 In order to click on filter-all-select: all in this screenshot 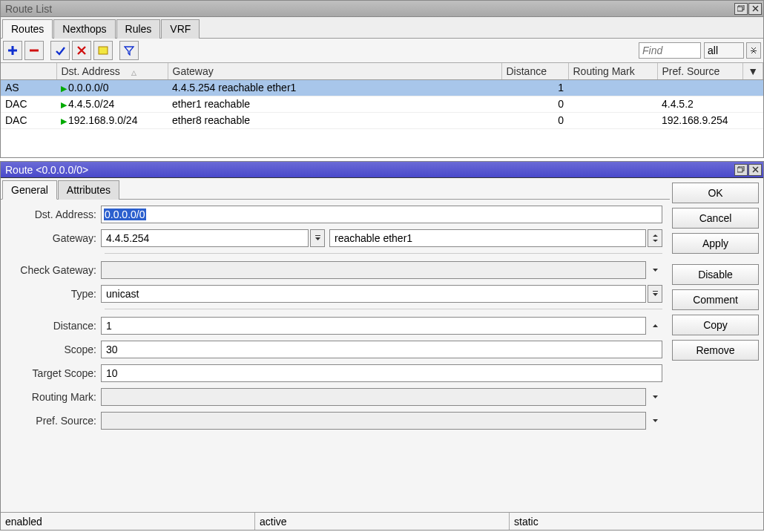, I will do `click(724, 50)`.